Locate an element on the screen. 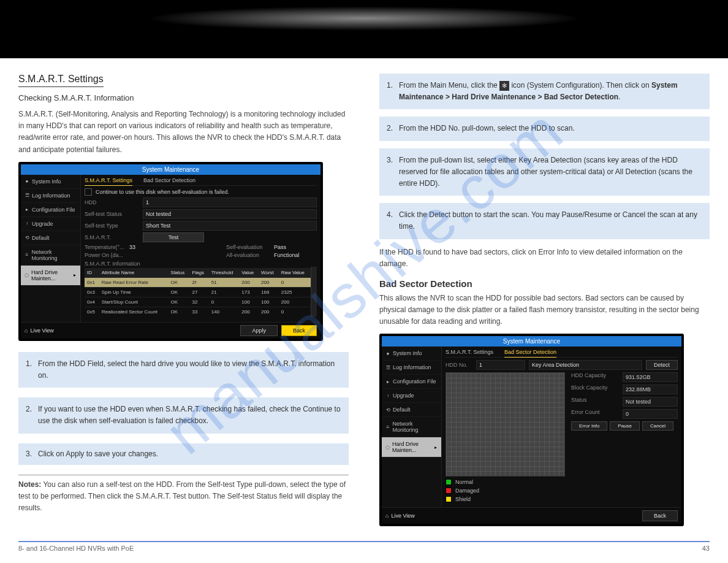  error-count-label: Error Count is located at coordinates (596, 414).